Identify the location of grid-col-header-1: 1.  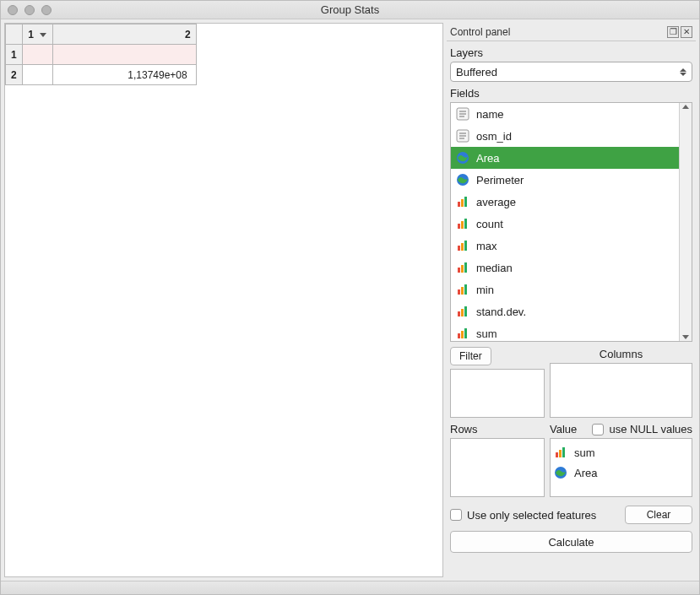
(37, 35).